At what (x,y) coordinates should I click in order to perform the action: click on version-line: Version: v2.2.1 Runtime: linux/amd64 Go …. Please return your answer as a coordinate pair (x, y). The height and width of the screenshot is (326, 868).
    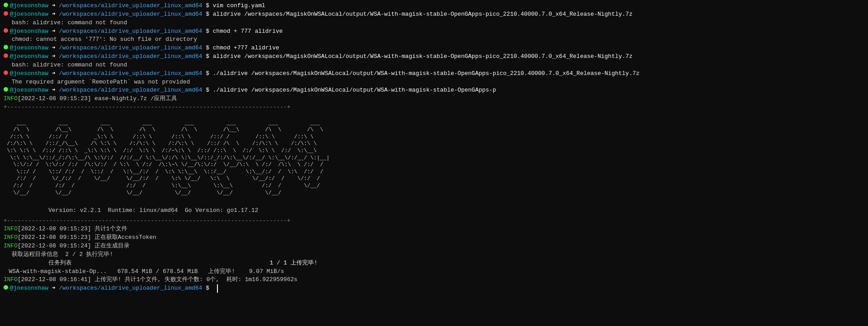
    Looking at the image, I should click on (434, 211).